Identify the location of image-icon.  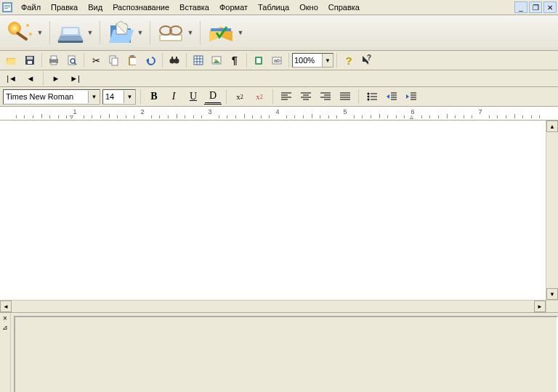
(217, 60).